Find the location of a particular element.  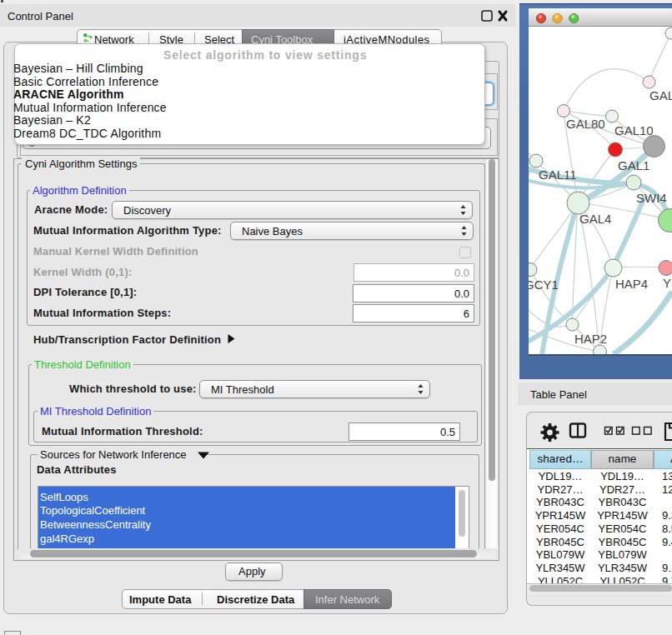

svg-text: GAL10 is located at coordinates (634, 130).